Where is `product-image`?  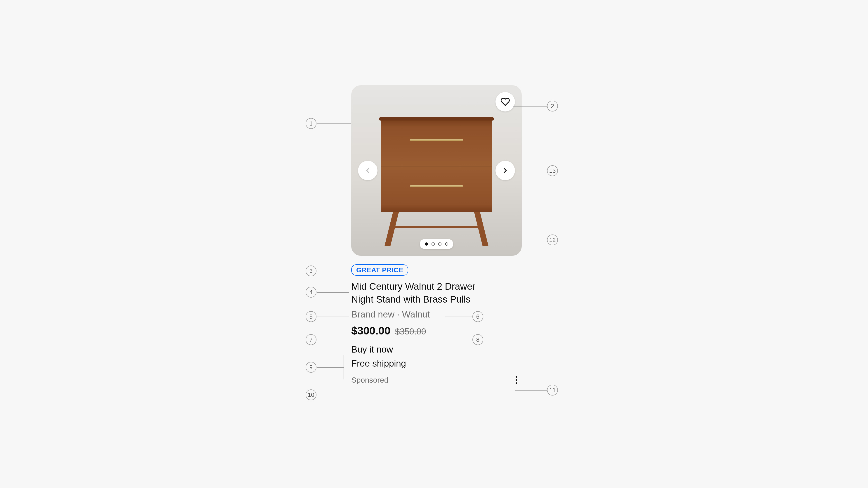
product-image is located at coordinates (436, 171).